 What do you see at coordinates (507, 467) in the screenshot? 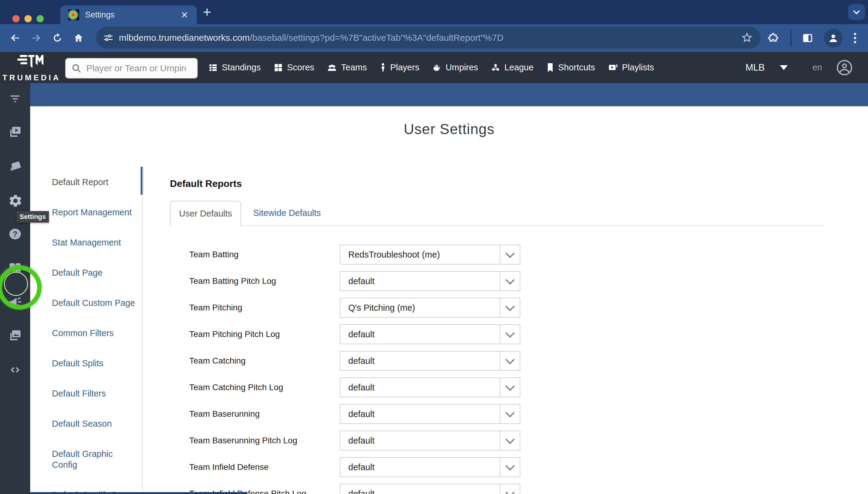
I see `field-row: Team Infield Defense default` at bounding box center [507, 467].